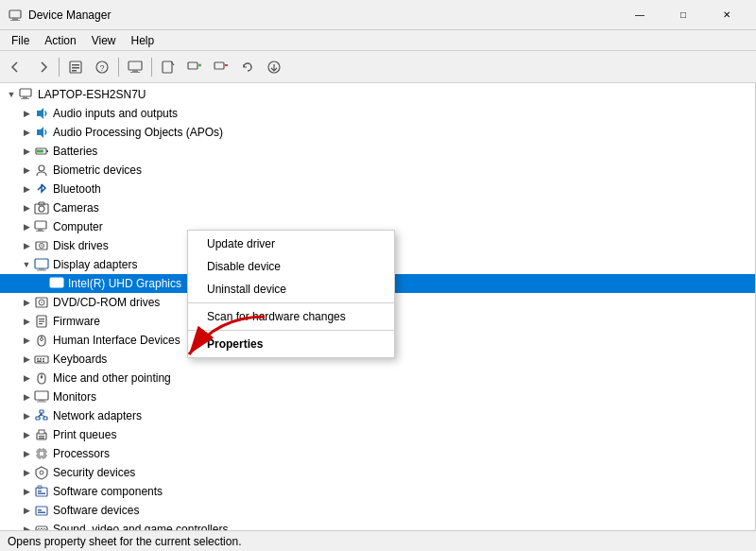  I want to click on list-item: Processors, so click(378, 454).